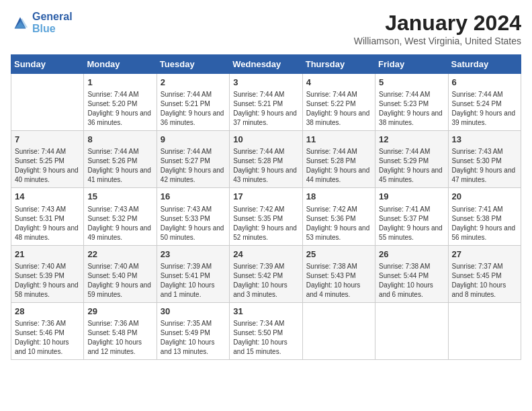 The width and height of the screenshot is (532, 411). Describe the element at coordinates (484, 160) in the screenshot. I see `day-cell: 13Sunrise: 7:43 AM Sunset: 5:30 PM Dayli…` at that location.